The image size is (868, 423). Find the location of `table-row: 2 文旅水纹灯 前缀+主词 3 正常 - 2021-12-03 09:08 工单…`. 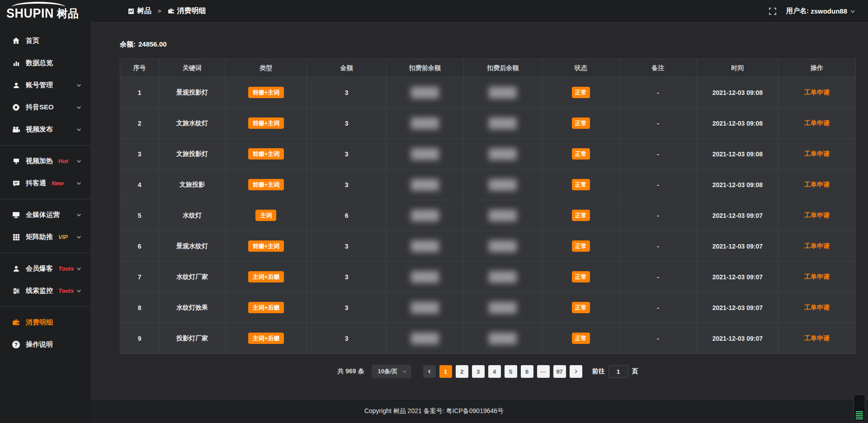

table-row: 2 文旅水纹灯 前缀+主词 3 正常 - 2021-12-03 09:08 工单… is located at coordinates (488, 123).